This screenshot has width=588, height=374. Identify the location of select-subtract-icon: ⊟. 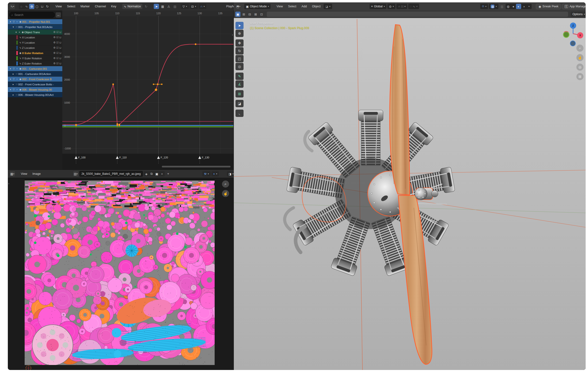
(250, 14).